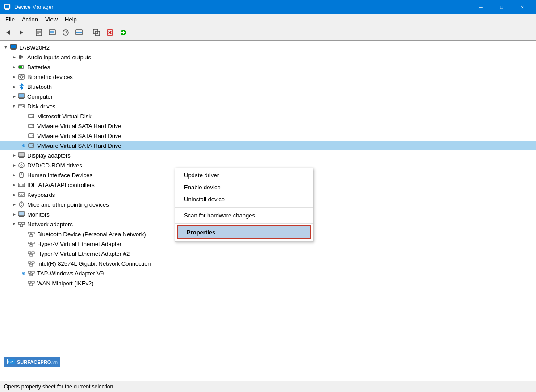  Describe the element at coordinates (14, 57) in the screenshot. I see `audio-expand: ▶` at that location.